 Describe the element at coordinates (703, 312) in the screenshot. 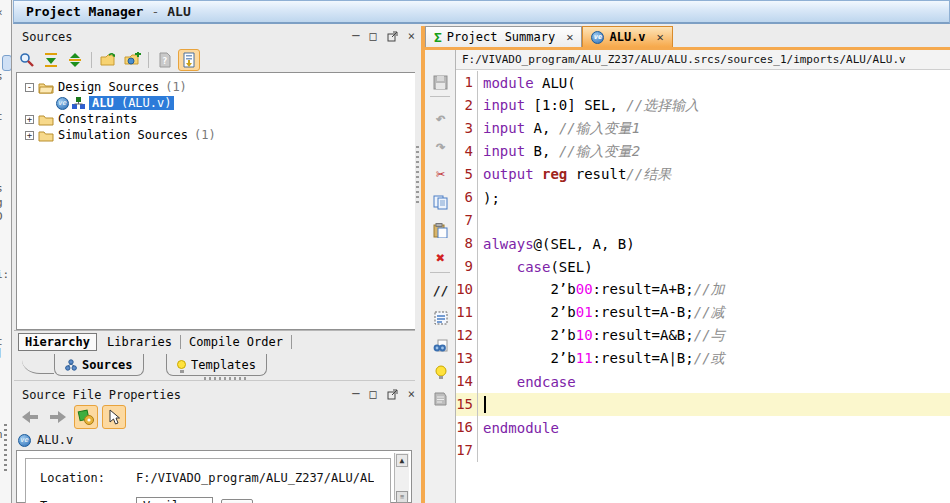

I see `code-line-11: 11 2’b01:result=A-B;//减` at that location.